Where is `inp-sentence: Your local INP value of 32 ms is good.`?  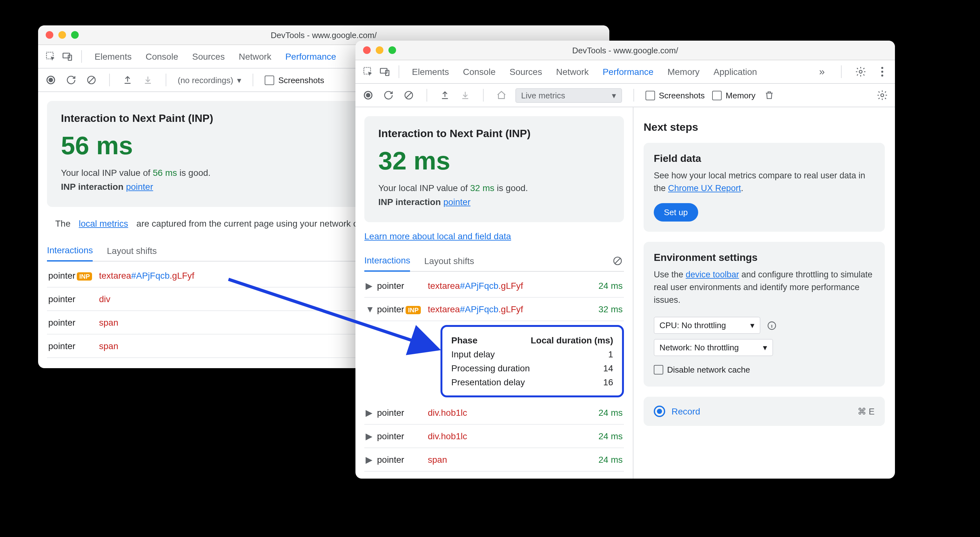 inp-sentence: Your local INP value of 32 ms is good. is located at coordinates (494, 188).